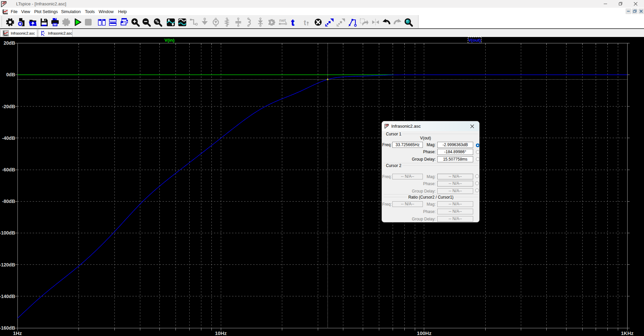 This screenshot has height=336, width=644. What do you see at coordinates (7, 233) in the screenshot?
I see `svg-text: -100dB` at bounding box center [7, 233].